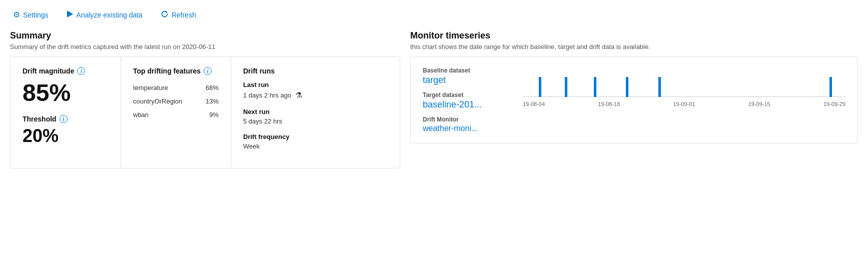  Describe the element at coordinates (208, 71) in the screenshot. I see `top-drifting-info-icon: i` at that location.